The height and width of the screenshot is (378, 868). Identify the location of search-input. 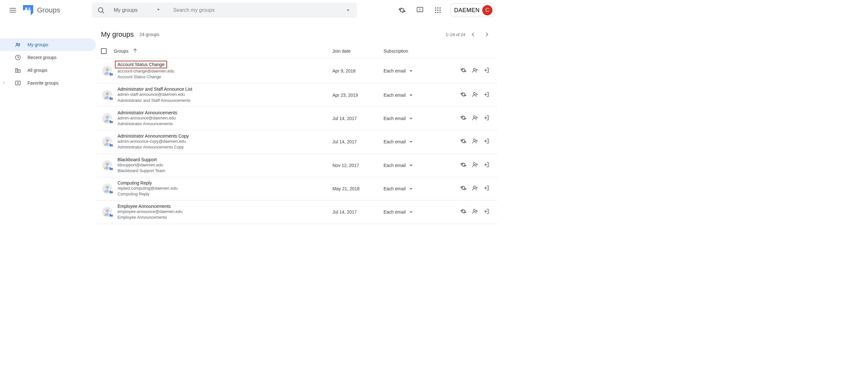
(255, 10).